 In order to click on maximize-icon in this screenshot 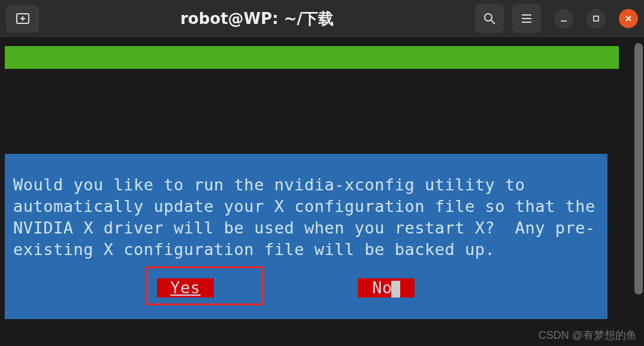, I will do `click(596, 19)`.